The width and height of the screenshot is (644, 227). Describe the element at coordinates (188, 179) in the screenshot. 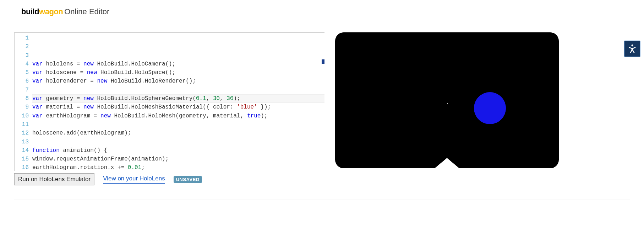

I see `save-status-badge: UNSAVED` at that location.